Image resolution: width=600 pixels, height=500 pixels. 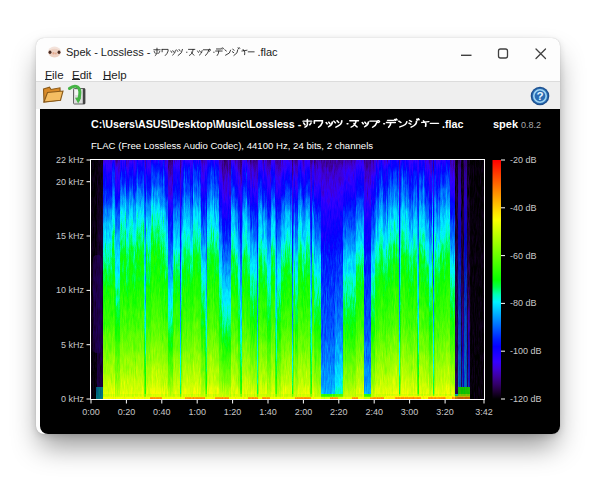 I want to click on svg-text: 0:00, so click(x=91, y=412).